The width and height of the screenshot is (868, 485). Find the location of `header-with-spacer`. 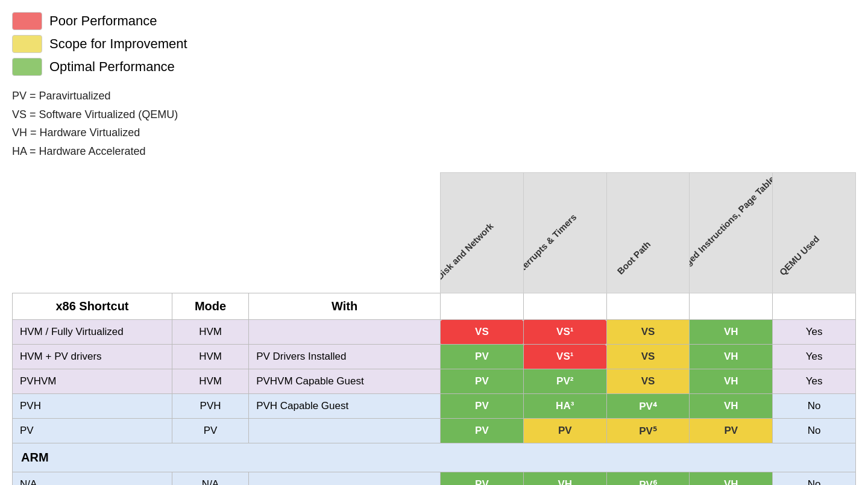

header-with-spacer is located at coordinates (345, 233).